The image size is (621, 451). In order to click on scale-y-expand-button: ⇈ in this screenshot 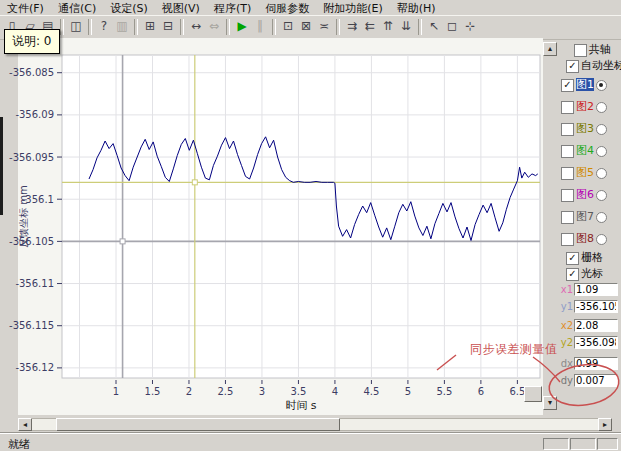, I will do `click(388, 26)`.